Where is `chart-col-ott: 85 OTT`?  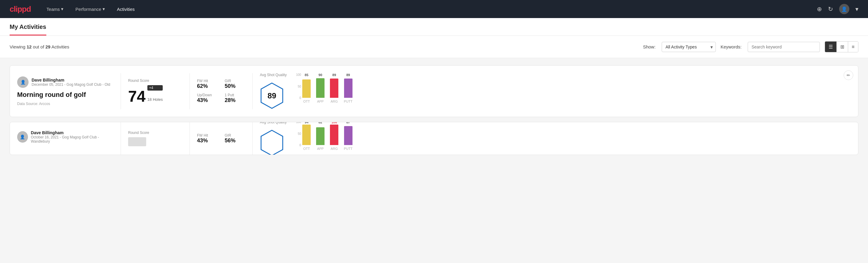
chart-col-ott: 85 OTT is located at coordinates (307, 88).